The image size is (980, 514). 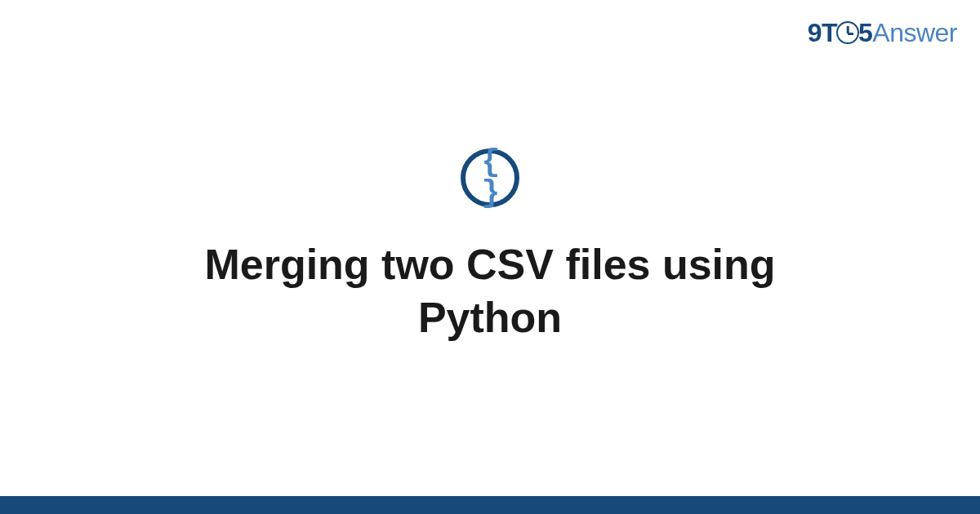 What do you see at coordinates (490, 291) in the screenshot?
I see `page-title: Merging two CSV files using Python` at bounding box center [490, 291].